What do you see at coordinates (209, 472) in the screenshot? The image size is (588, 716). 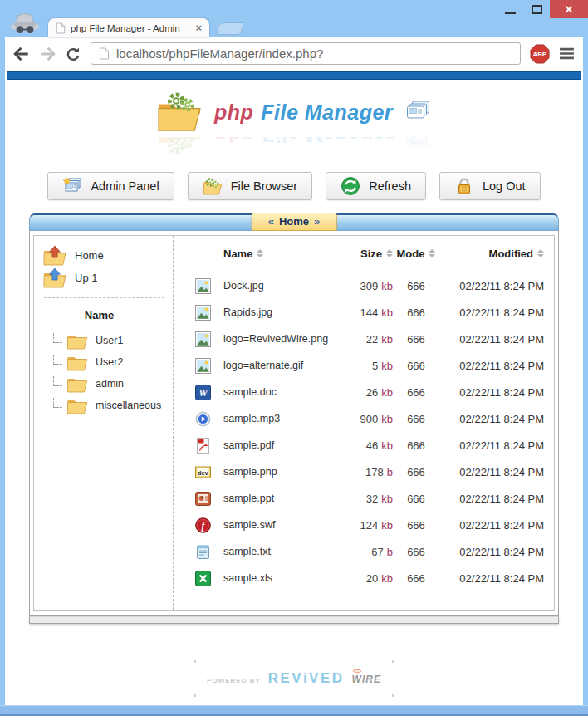 I see `dev-file-icon: dev` at bounding box center [209, 472].